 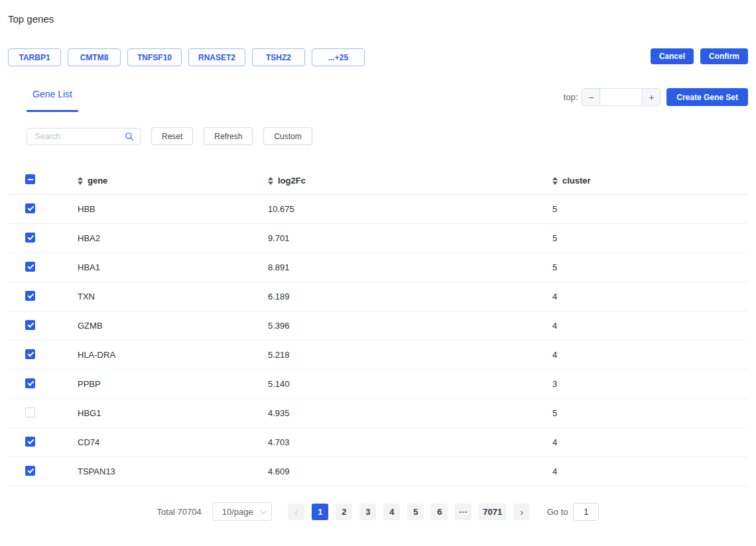 I want to click on tab-gene-list: Gene List, so click(x=52, y=100).